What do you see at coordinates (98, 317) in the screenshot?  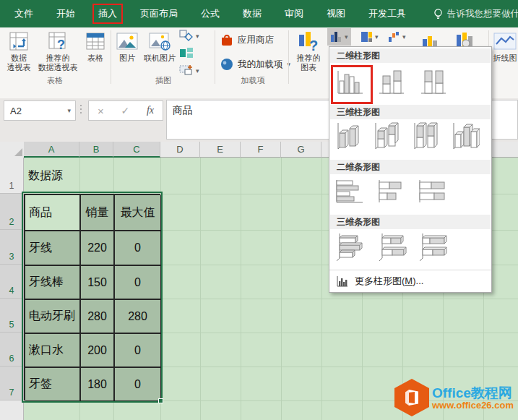 I see `cell-b5: 280` at bounding box center [98, 317].